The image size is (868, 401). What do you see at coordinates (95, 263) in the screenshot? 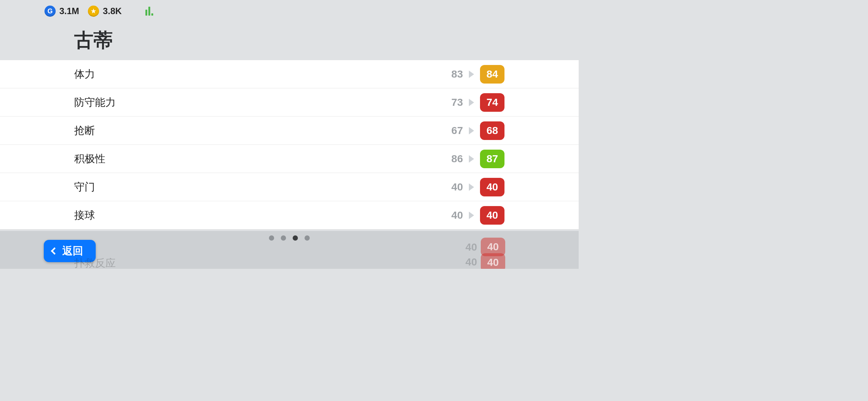
I see `ghost-row2-label: 扑救反应` at bounding box center [95, 263].